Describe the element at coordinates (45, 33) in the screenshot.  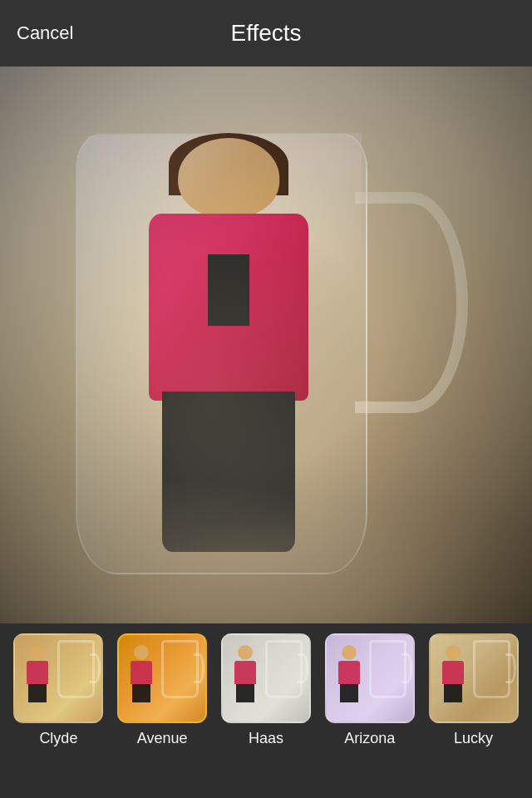
I see `cancel-button: Cancel` at that location.